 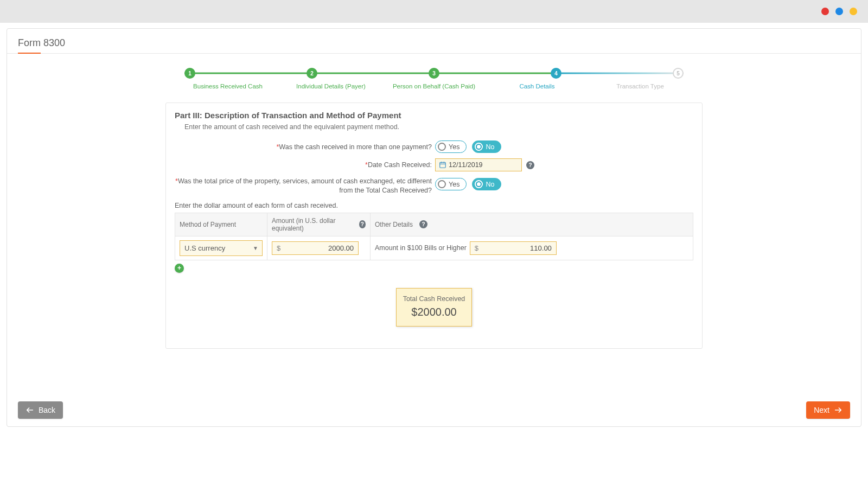 I want to click on window-minimize-icon, so click(x=839, y=11).